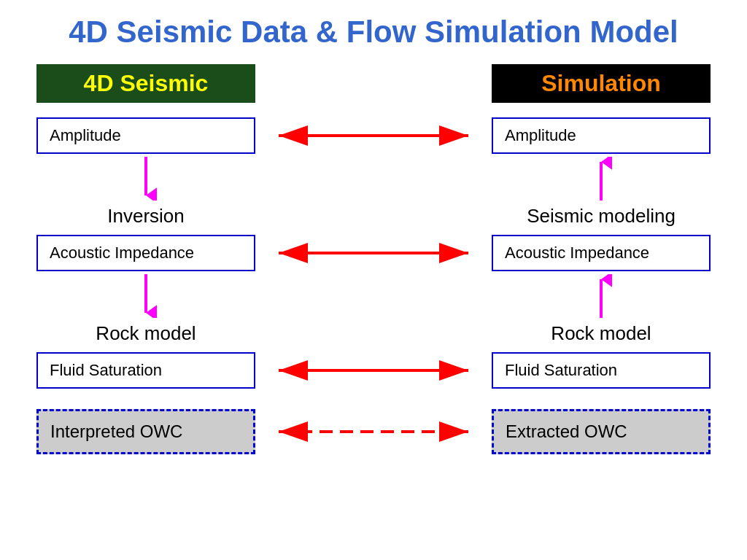 The height and width of the screenshot is (560, 747). I want to click on left-acoustic-box: Acoustic Impedance, so click(146, 253).